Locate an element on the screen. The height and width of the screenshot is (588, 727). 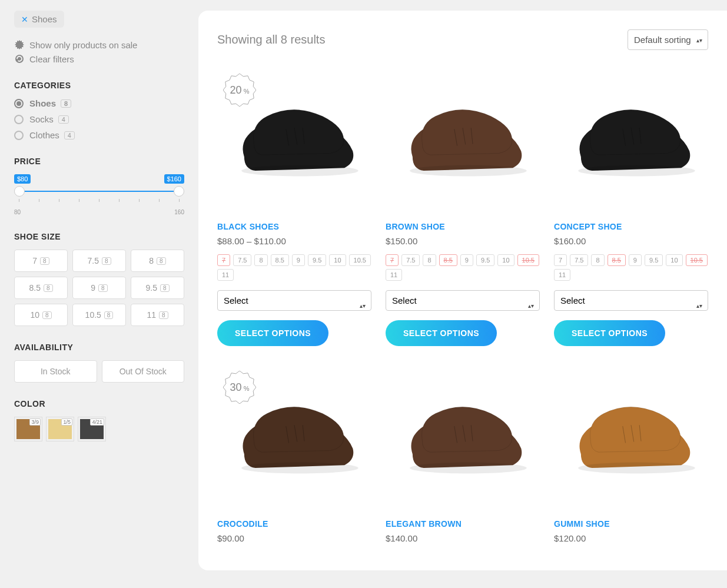
product-title: BLACK SHOES is located at coordinates (294, 227).